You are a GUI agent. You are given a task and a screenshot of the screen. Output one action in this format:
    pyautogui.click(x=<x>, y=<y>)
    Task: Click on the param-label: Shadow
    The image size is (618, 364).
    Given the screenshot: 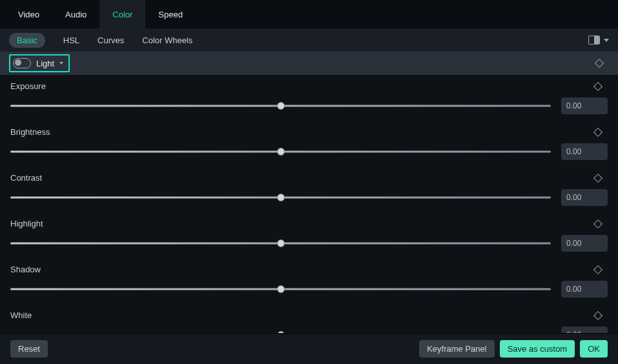 What is the action you would take?
    pyautogui.click(x=26, y=270)
    